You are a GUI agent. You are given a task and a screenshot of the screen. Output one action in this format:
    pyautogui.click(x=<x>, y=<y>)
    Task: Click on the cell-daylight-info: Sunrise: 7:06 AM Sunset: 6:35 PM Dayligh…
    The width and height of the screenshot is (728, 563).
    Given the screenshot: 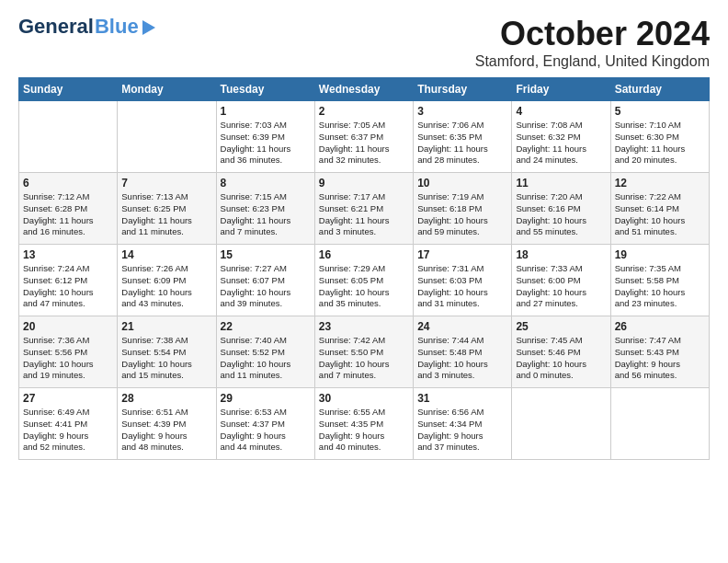 What is the action you would take?
    pyautogui.click(x=462, y=144)
    